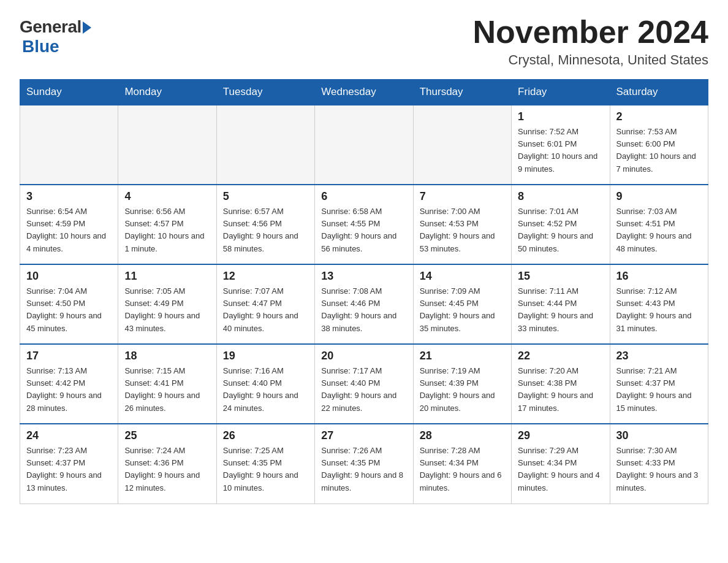 This screenshot has width=728, height=563. What do you see at coordinates (364, 390) in the screenshot?
I see `day-info: Sunrise: 7:17 AM Sunset: 4:40 PM Dayligh…` at bounding box center [364, 390].